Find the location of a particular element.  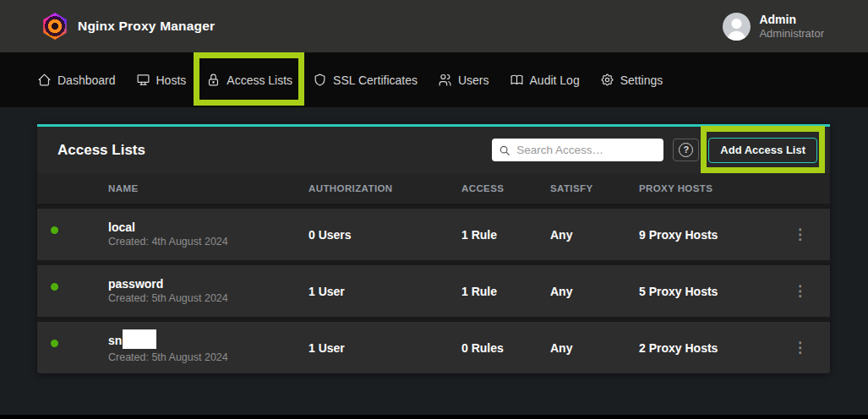

monitor-icon is located at coordinates (144, 79).